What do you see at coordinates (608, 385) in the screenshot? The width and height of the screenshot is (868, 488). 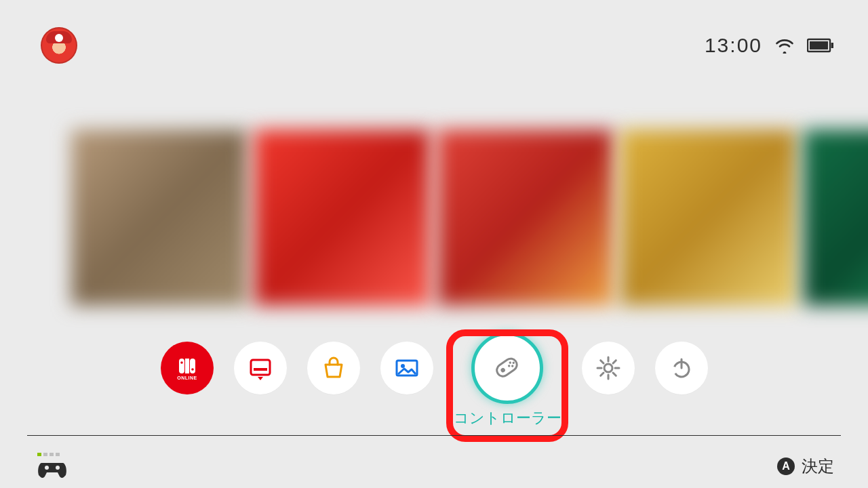 I see `dock-item-settings` at bounding box center [608, 385].